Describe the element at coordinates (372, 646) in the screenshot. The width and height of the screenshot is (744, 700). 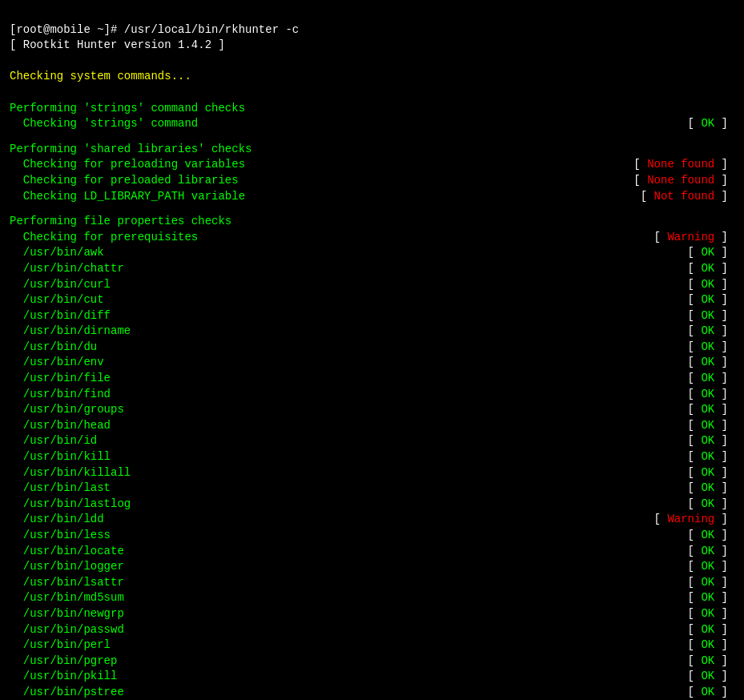
I see `section-2-item-26: /usr/bin/perl[ OK ]` at that location.